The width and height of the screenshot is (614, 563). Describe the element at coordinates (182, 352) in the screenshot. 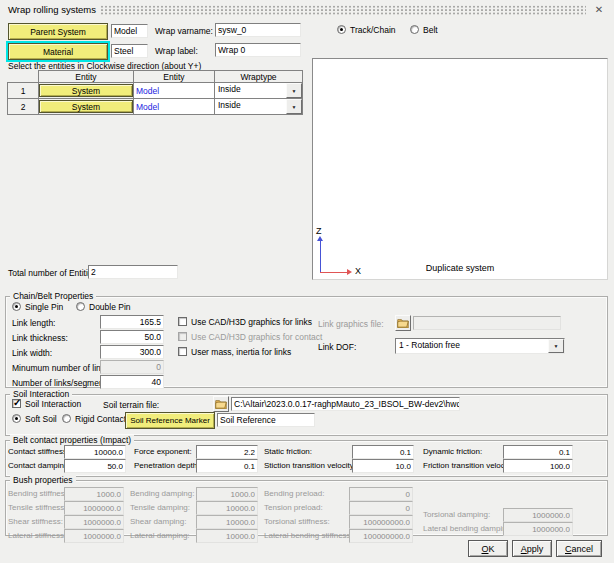

I see `checkbox-user-mass-icon` at that location.